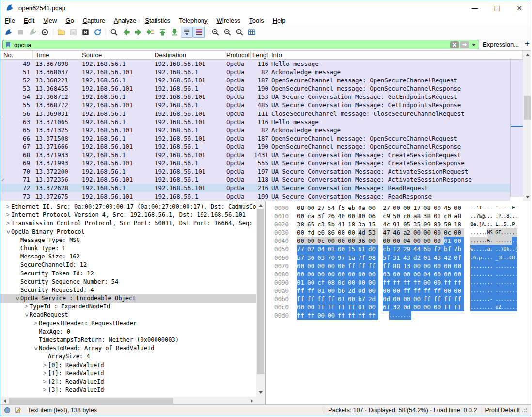 The image size is (532, 417). I want to click on packet-row: 6813.371933192.168.56.1192.168.56.101Opc…, so click(255, 155).